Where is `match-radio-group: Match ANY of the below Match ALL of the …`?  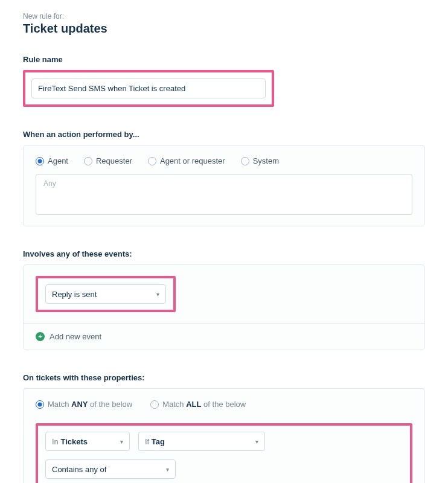
match-radio-group: Match ANY of the below Match ALL of the … is located at coordinates (224, 406).